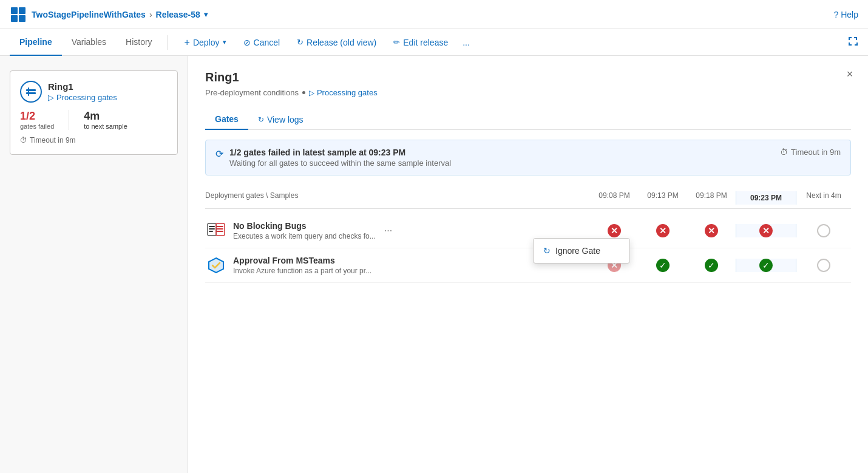 This screenshot has width=868, height=473. Describe the element at coordinates (305, 236) in the screenshot. I see `gate-desc-1: Executes a work item query and checks fo…` at that location.